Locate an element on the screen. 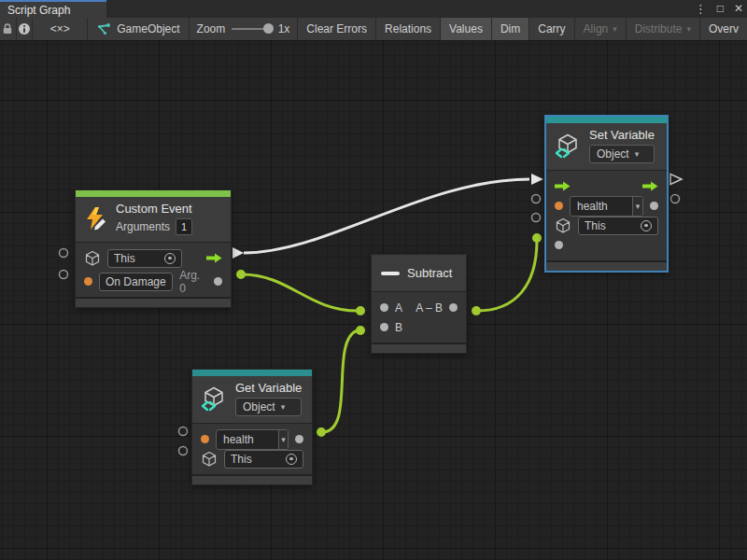  code-glyph: <×> is located at coordinates (60, 29).